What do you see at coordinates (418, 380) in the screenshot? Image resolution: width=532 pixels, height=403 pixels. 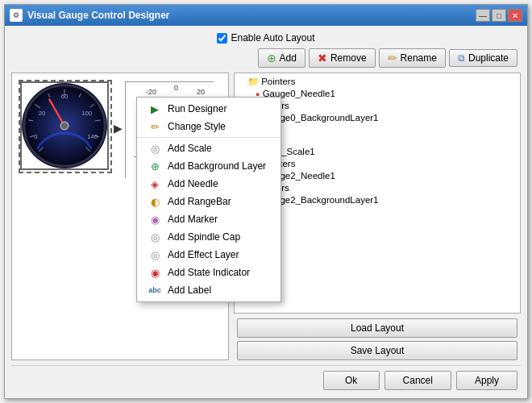 I see `cancel-button: Cancel` at bounding box center [418, 380].